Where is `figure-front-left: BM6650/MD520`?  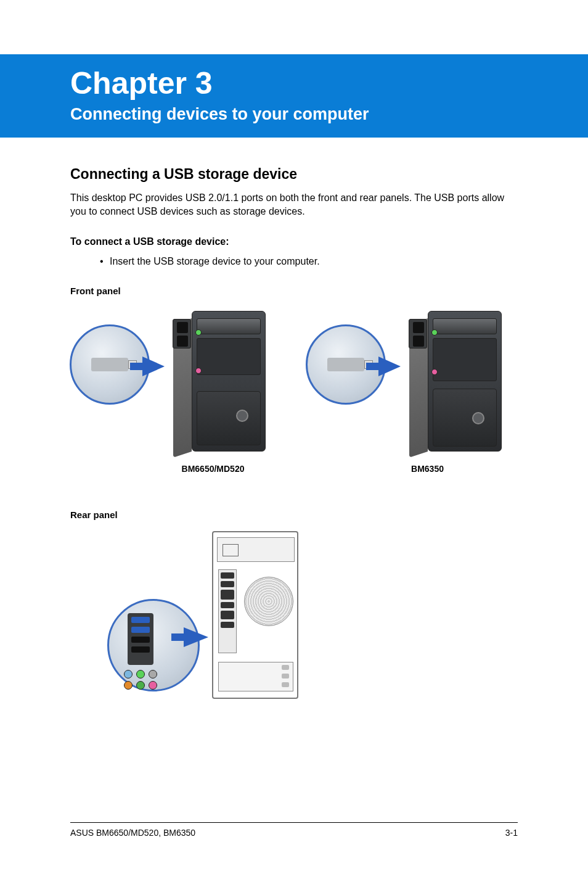
figure-front-left: BM6650/MD520 is located at coordinates (176, 390).